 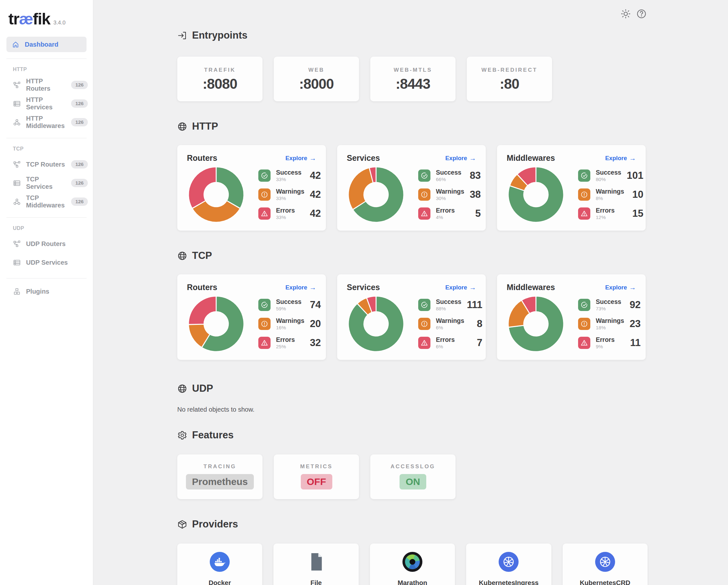 I want to click on sidebar-item-dashboard: Dashboard, so click(x=47, y=45).